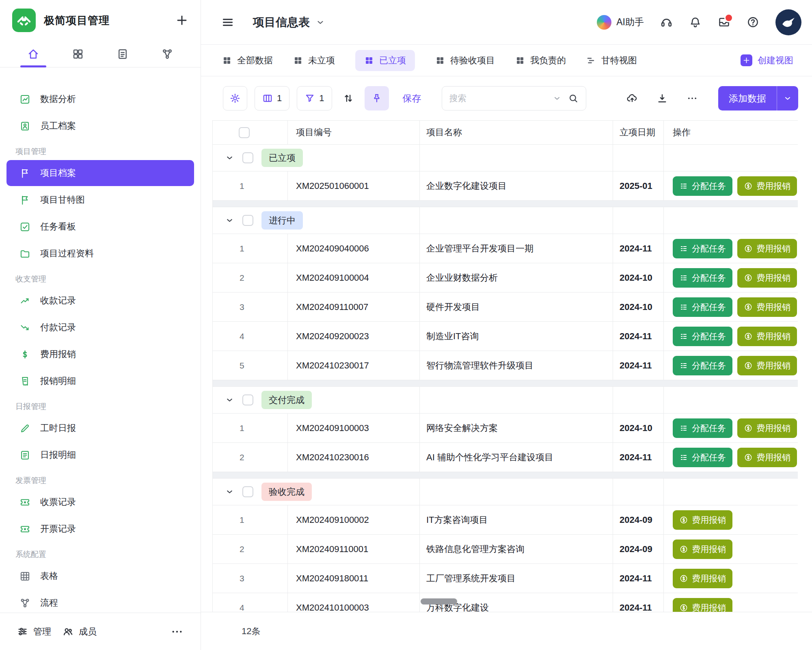  What do you see at coordinates (235, 98) in the screenshot?
I see `settings-button` at bounding box center [235, 98].